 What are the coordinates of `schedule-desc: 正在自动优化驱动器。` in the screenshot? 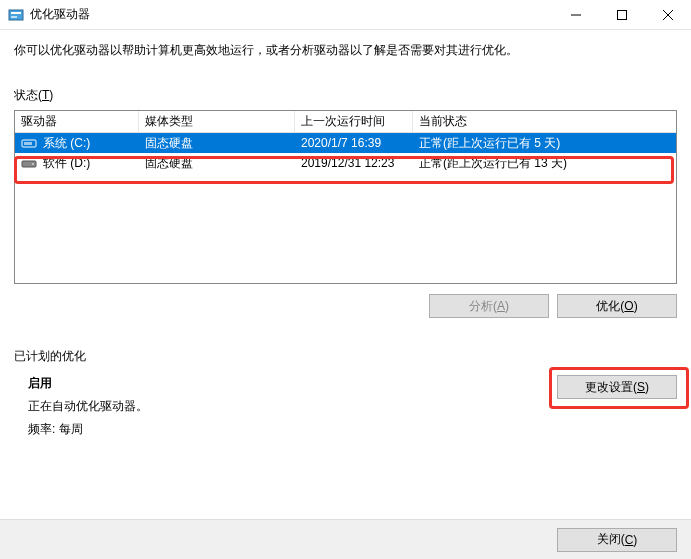 It's located at (88, 406).